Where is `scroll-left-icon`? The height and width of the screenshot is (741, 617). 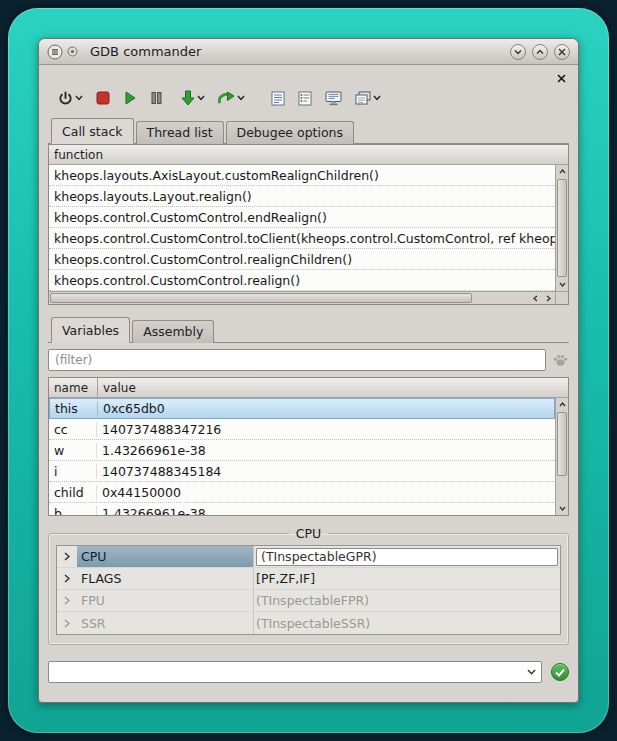 scroll-left-icon is located at coordinates (536, 298).